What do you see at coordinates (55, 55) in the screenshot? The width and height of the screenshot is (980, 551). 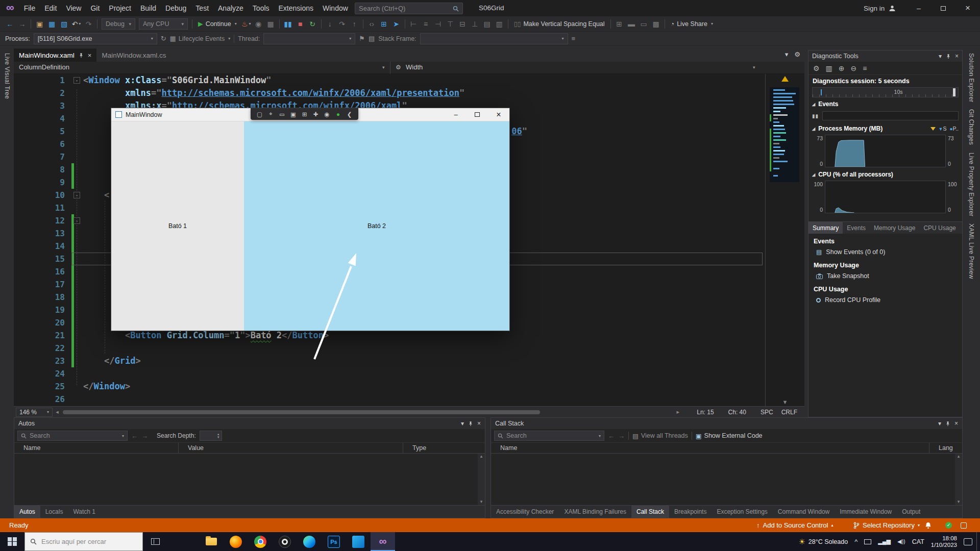 I see `tab-mainwindow-xaml: MainWindow.xaml ×` at bounding box center [55, 55].